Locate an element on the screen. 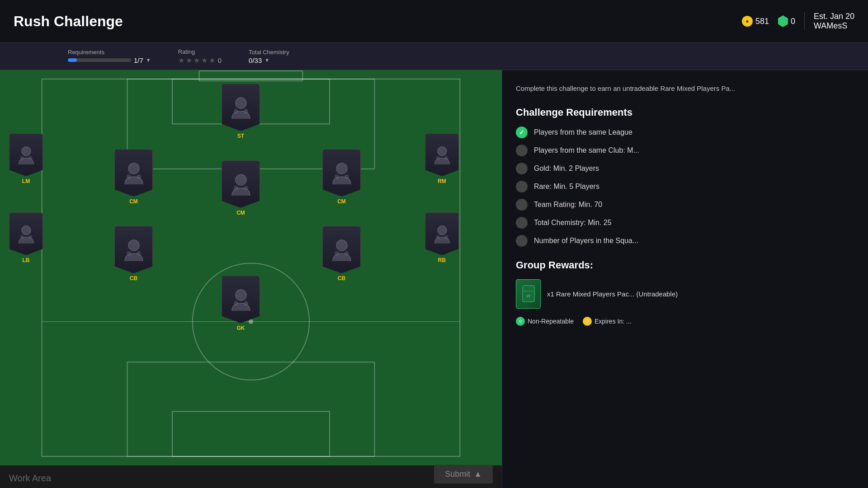 The height and width of the screenshot is (488, 868). non-repeatable-badge: ⊘ Non-Repeatable is located at coordinates (545, 321).